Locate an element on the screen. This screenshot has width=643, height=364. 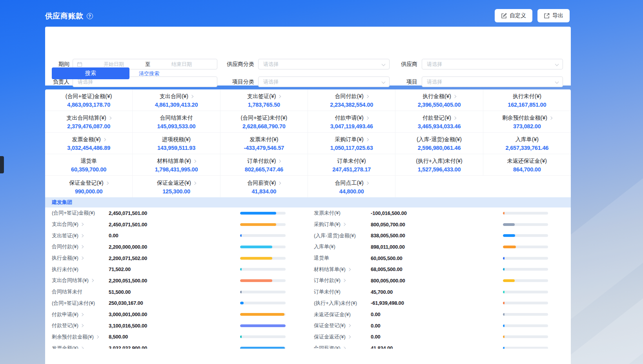
export-button: 导出 is located at coordinates (554, 16).